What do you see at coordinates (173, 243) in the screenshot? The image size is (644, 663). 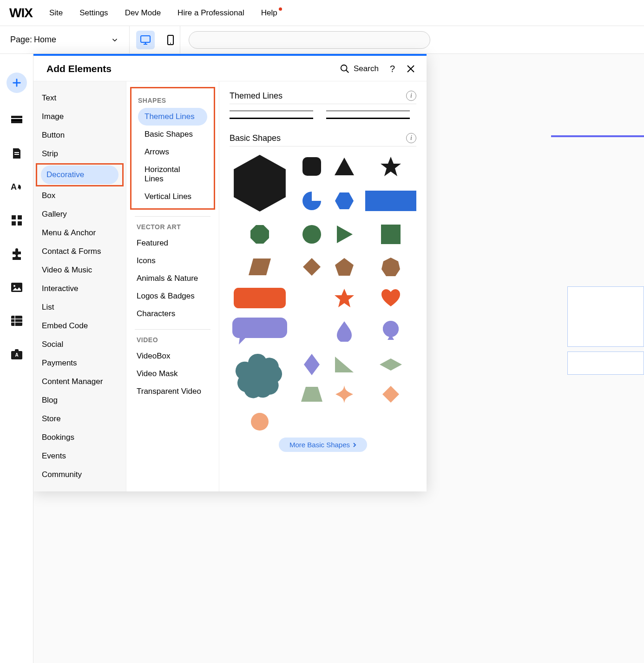 I see `subcat-featured: Featured` at bounding box center [173, 243].